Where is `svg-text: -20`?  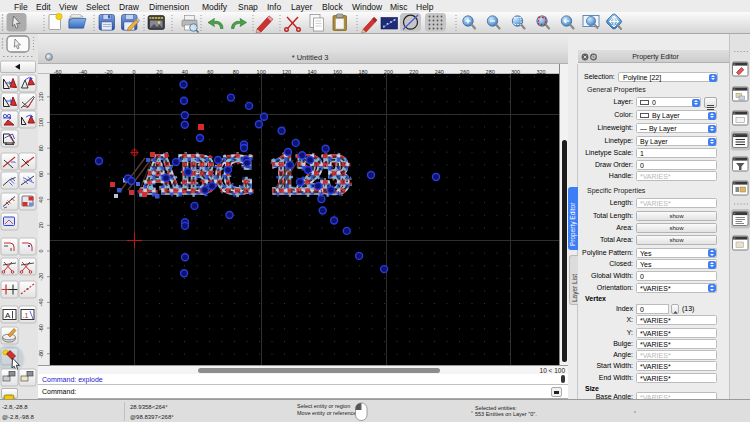
svg-text: -20 is located at coordinates (41, 277).